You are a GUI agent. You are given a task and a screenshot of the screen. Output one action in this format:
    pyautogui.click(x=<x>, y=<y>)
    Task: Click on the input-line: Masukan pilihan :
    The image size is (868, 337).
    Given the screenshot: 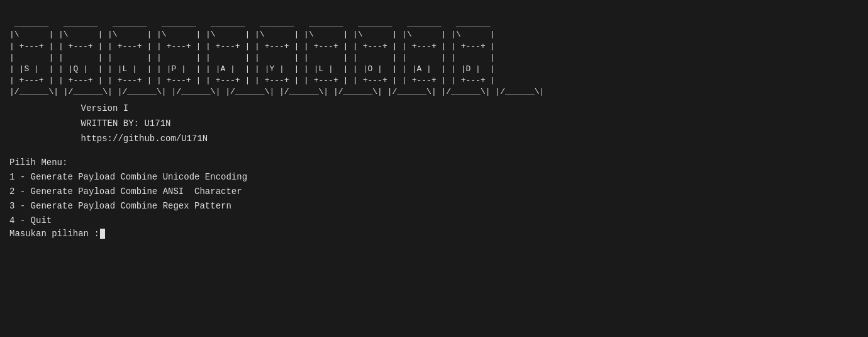 What is the action you would take?
    pyautogui.click(x=434, y=234)
    